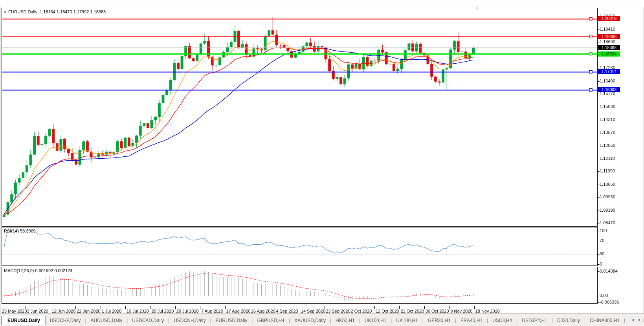 The image size is (644, 326). What do you see at coordinates (607, 106) in the screenshot?
I see `axis-label: 1.15030` at bounding box center [607, 106].